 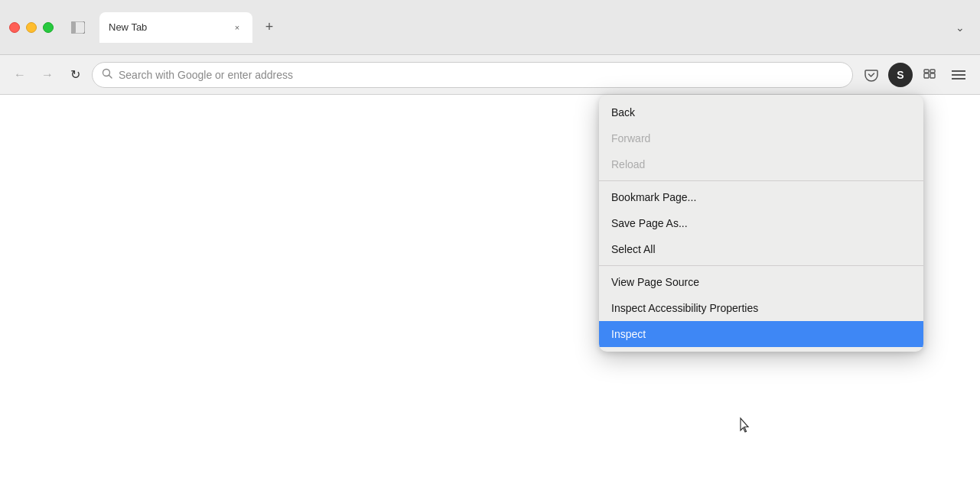 I want to click on profile-avatar: S, so click(x=900, y=75).